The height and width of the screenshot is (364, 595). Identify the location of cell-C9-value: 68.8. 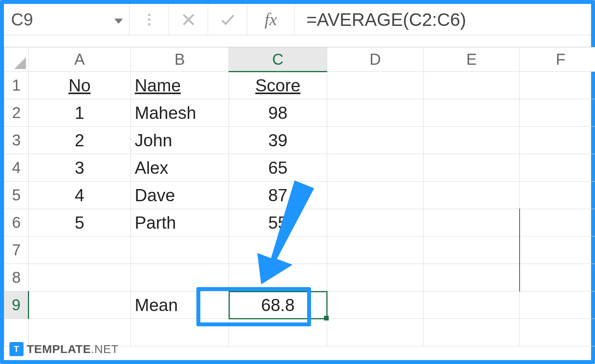
(278, 305).